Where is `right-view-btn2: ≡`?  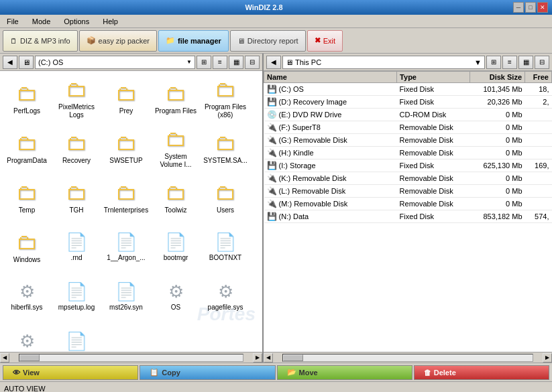
right-view-btn2: ≡ is located at coordinates (510, 62).